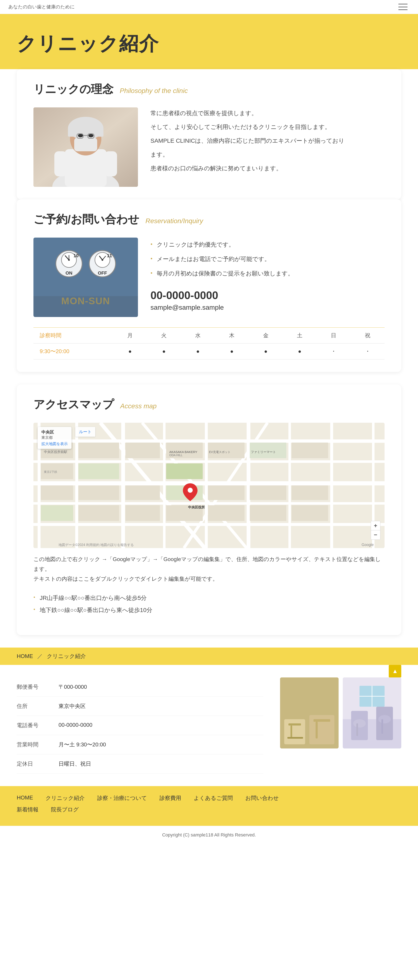 The image size is (418, 980). Describe the element at coordinates (232, 336) in the screenshot. I see `day-thu: 木` at that location.